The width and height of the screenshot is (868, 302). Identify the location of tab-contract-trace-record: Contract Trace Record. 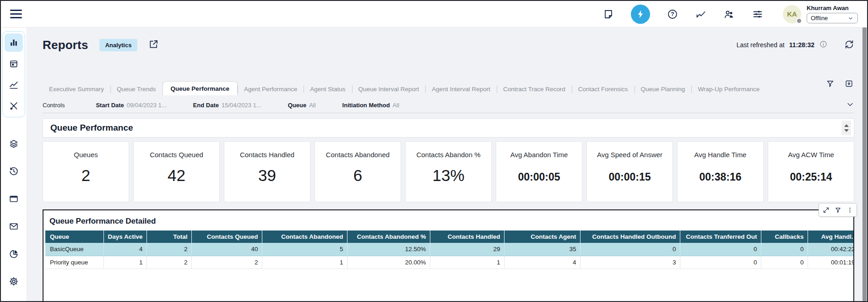
(534, 89).